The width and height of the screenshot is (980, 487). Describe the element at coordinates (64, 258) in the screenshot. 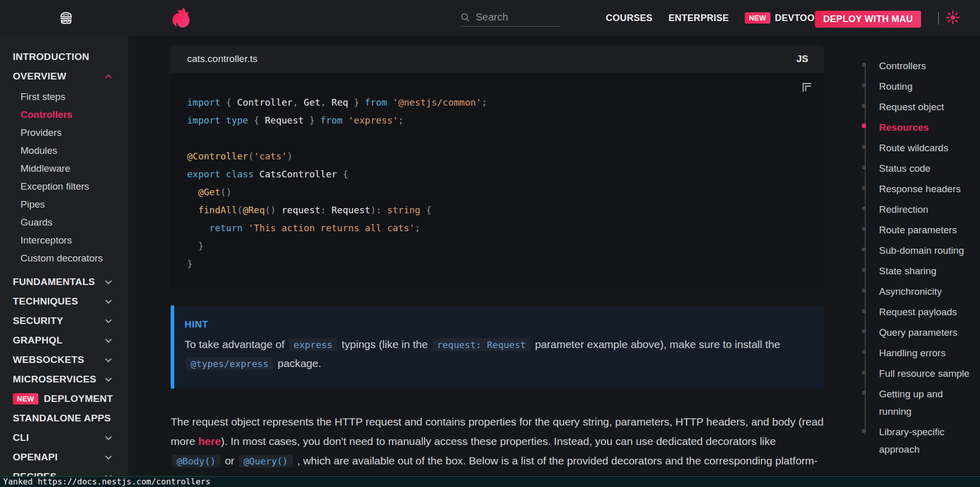

I see `sidebar-item: Custom decorators` at that location.